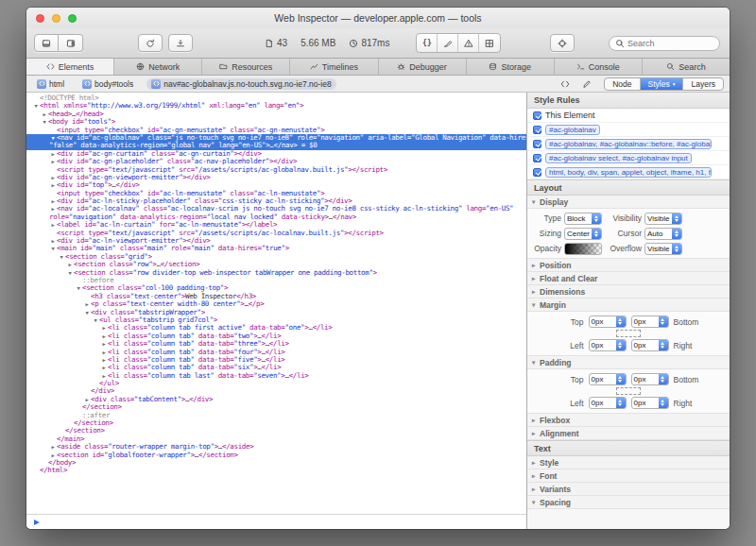 This screenshot has width=756, height=546. I want to click on titlebar: Web Inspector — developer.apple.com — to…, so click(378, 18).